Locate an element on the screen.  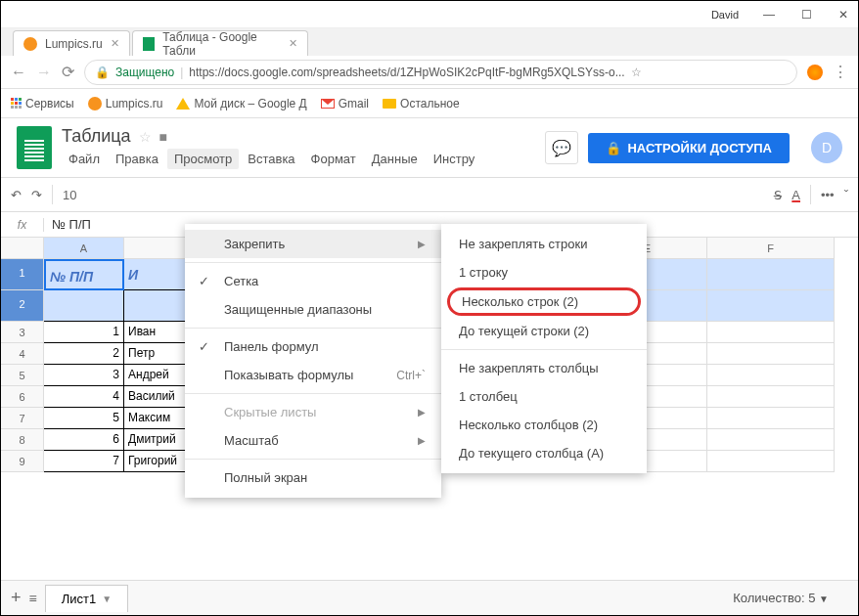
row-header: 5 is located at coordinates (23, 375).